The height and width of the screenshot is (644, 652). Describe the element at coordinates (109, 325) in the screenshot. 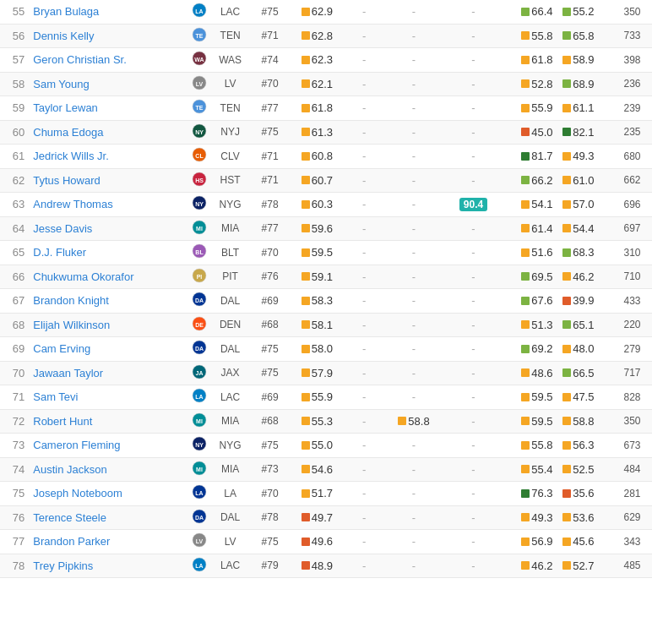

I see `player-name: Elijah Wilkinson` at that location.